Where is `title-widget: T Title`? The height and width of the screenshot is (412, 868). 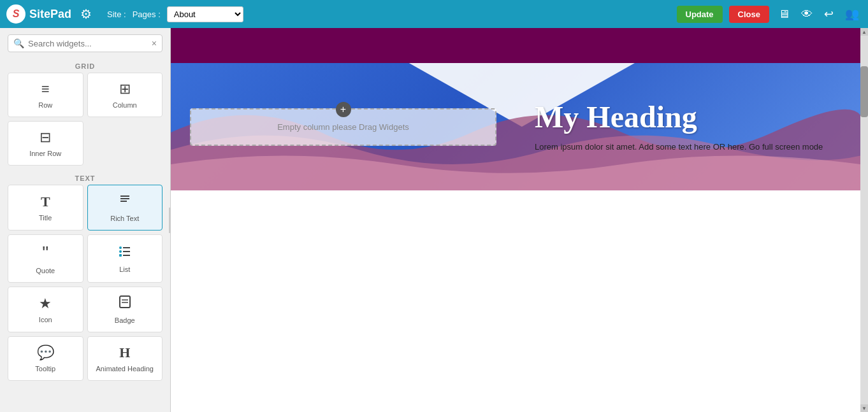 title-widget: T Title is located at coordinates (46, 208).